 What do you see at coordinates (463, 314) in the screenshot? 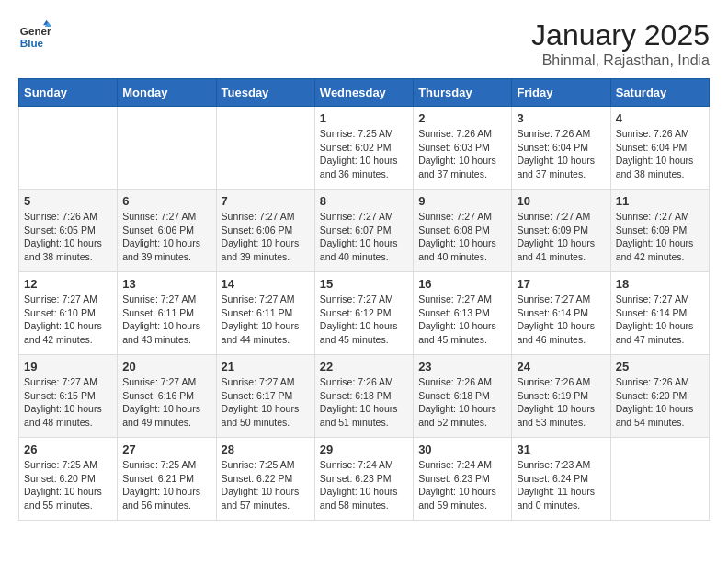
I see `calendar-day-cell: 16Sunrise: 7:27 AM Sunset: 6:13 PM Dayli…` at bounding box center [463, 314].